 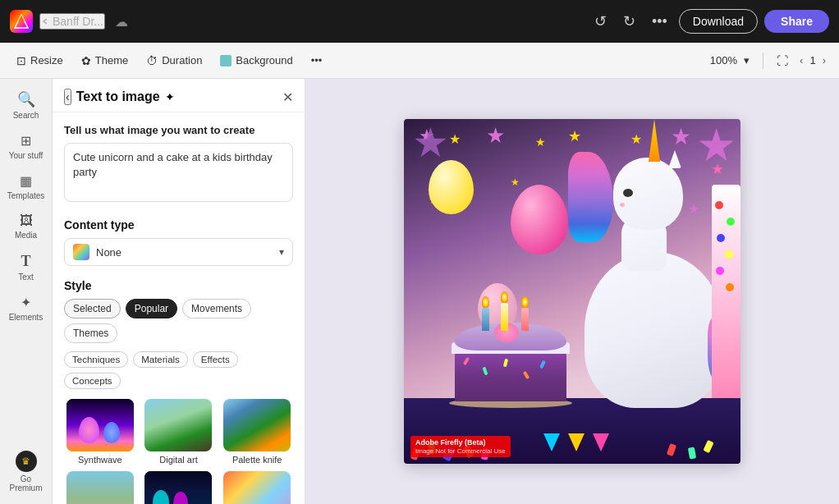 I want to click on deco-star-3: ★, so click(x=496, y=136).